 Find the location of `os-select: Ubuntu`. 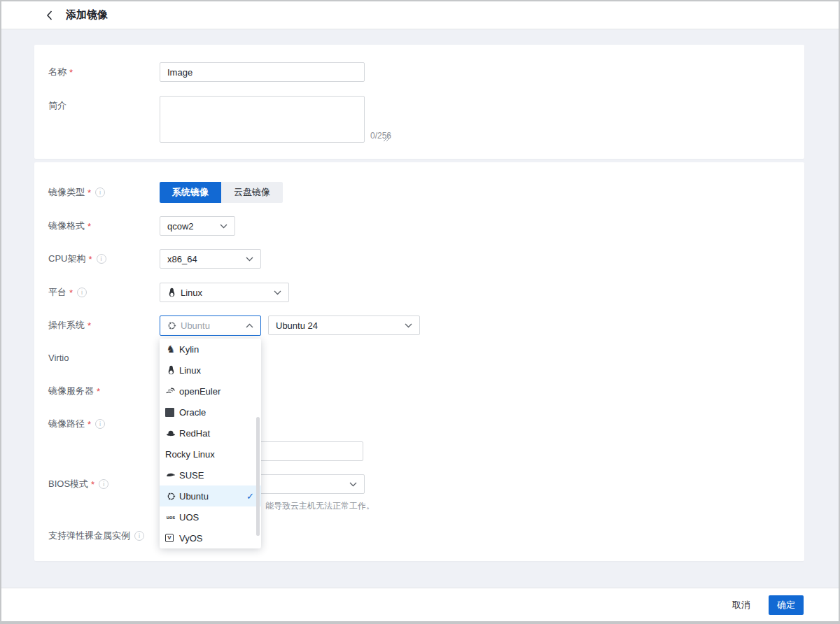

os-select: Ubuntu is located at coordinates (210, 326).